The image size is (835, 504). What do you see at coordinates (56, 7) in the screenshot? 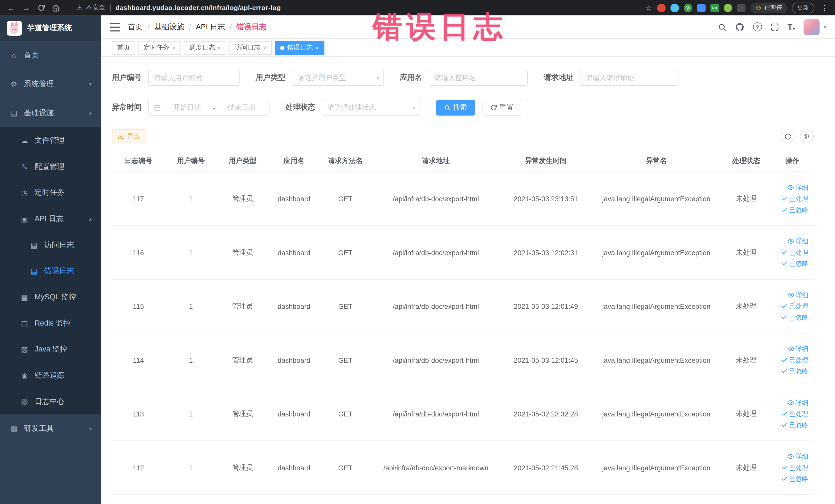
I see `home-icon` at bounding box center [56, 7].